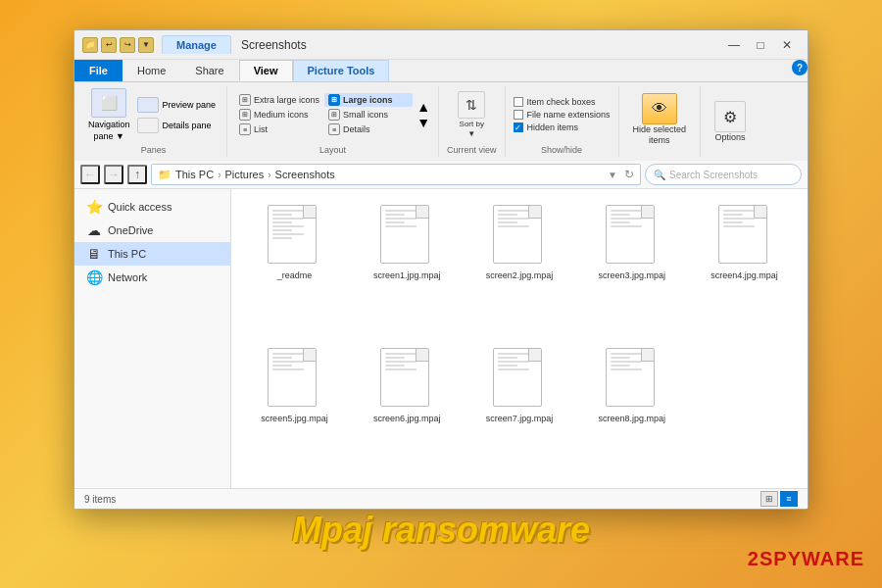 This screenshot has height=588, width=882. I want to click on file-item-screen3: screen3.jpg.mpaj, so click(631, 268).